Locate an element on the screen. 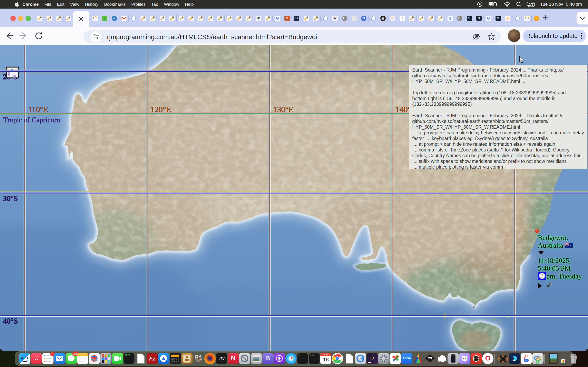 This screenshot has height=367, width=588. svg-text: 130°E is located at coordinates (283, 109).